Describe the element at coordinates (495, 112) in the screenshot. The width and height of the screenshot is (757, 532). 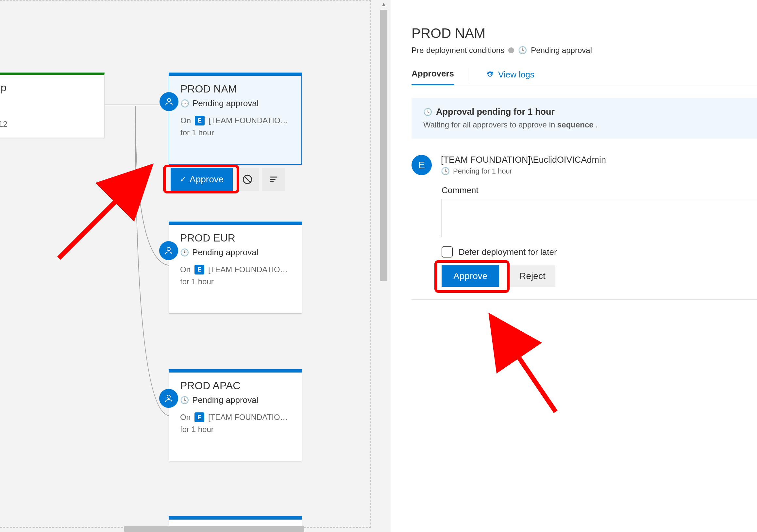
I see `banner-title: Approval pending for 1 hour` at that location.